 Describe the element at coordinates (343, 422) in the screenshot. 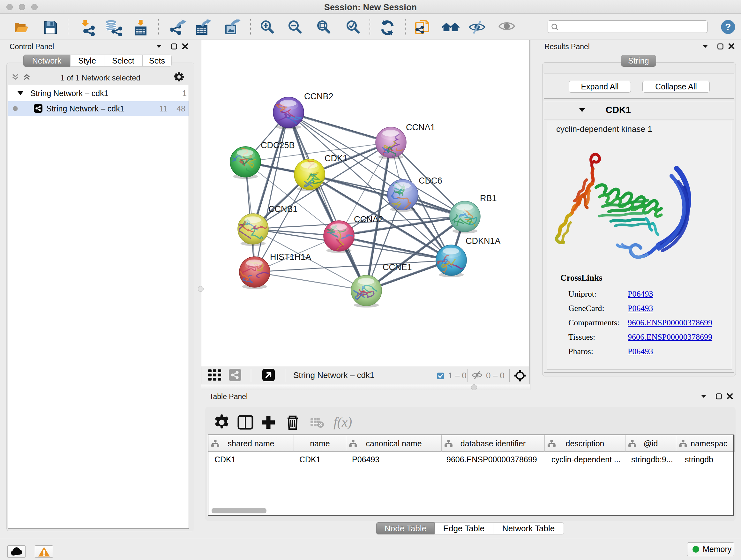

I see `svg-text: f(x)` at that location.